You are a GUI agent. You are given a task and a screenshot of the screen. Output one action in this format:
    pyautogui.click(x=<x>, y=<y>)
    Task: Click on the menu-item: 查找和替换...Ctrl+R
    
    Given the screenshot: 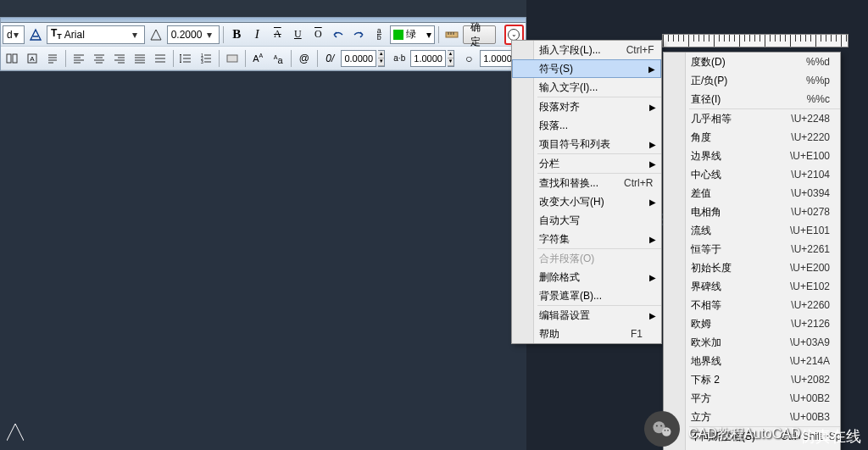 What is the action you would take?
    pyautogui.click(x=587, y=183)
    